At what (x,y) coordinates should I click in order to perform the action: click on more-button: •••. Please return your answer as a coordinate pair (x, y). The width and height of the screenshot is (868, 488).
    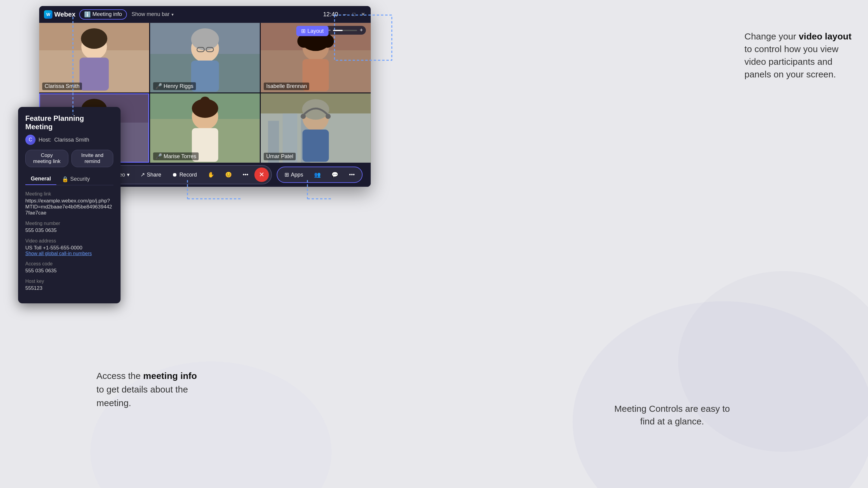
    Looking at the image, I should click on (245, 175).